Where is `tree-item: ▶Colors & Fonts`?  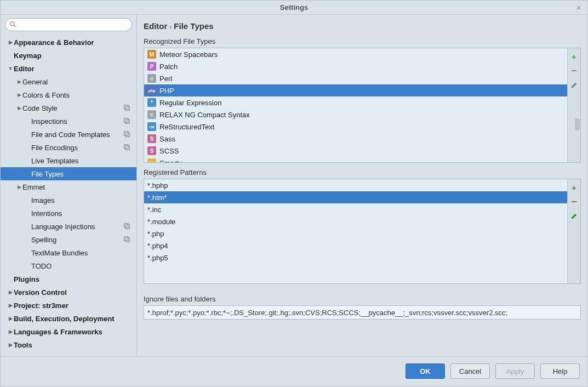 tree-item: ▶Colors & Fonts is located at coordinates (68, 95).